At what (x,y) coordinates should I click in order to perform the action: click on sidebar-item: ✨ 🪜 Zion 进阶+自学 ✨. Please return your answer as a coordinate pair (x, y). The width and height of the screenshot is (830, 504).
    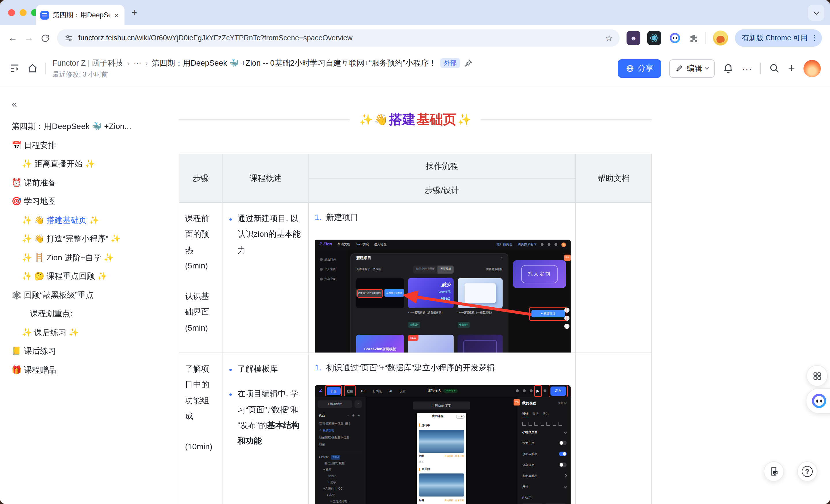
    Looking at the image, I should click on (86, 257).